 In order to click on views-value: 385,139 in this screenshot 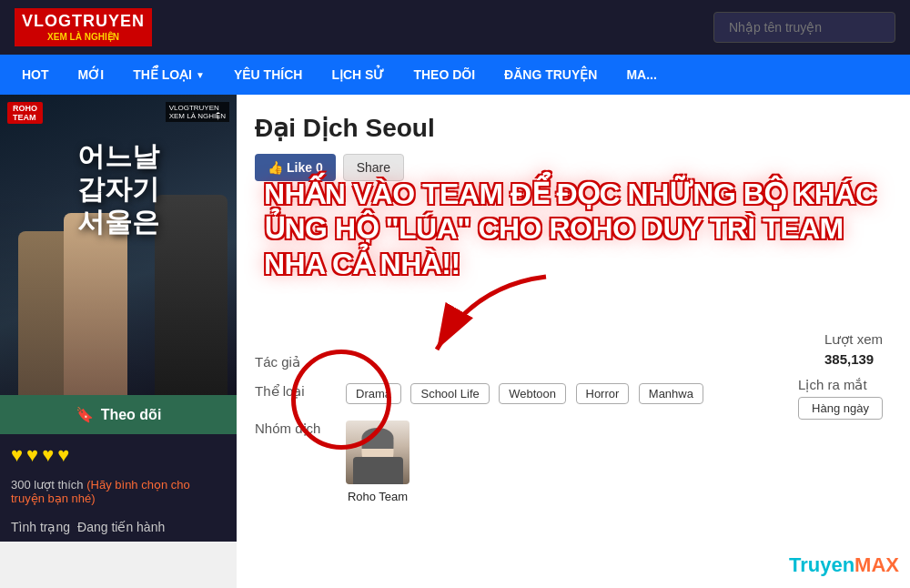, I will do `click(854, 359)`.